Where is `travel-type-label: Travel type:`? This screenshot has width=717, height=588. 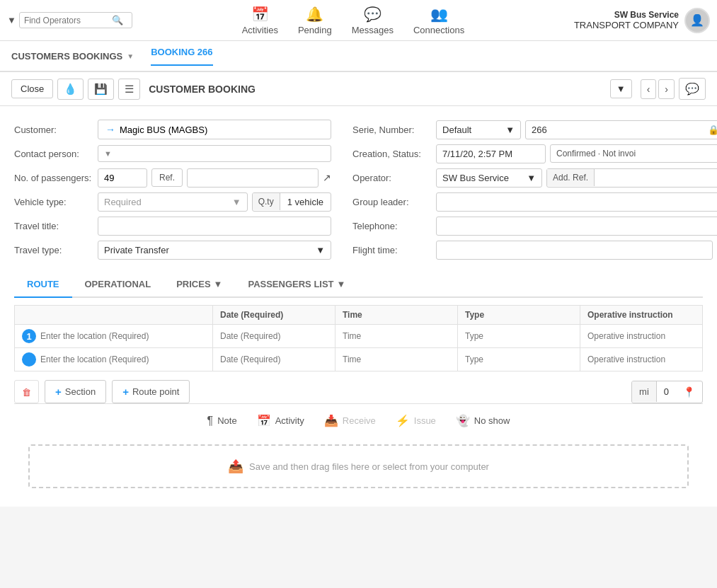
travel-type-label: Travel type: is located at coordinates (53, 250).